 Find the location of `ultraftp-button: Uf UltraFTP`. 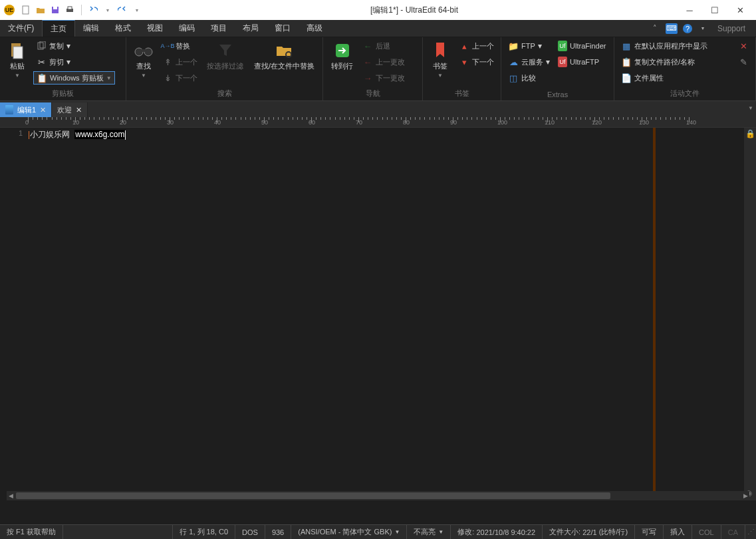

ultraftp-button: Uf UltraFTP is located at coordinates (582, 62).